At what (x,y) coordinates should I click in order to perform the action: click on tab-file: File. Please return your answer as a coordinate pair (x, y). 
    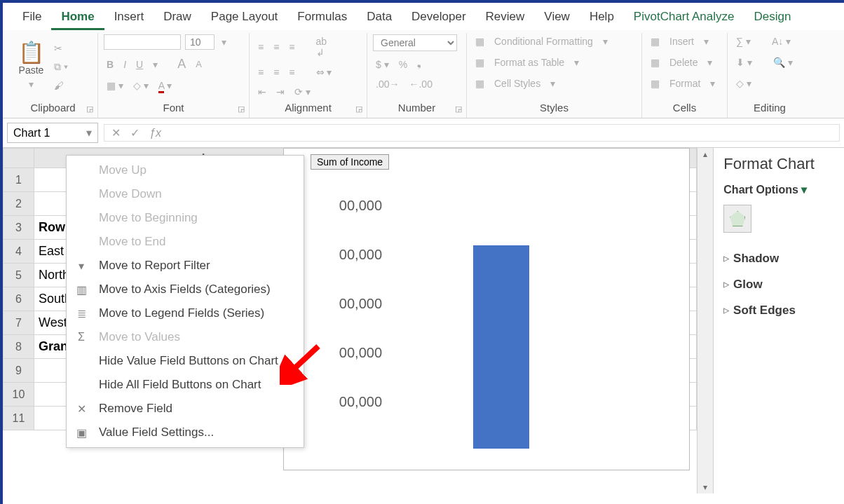
    Looking at the image, I should click on (32, 18).